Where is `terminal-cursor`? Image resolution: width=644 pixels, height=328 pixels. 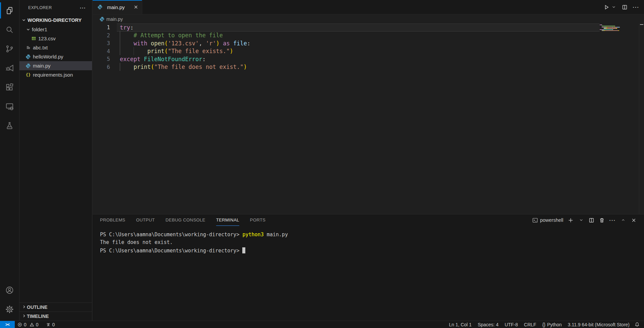 terminal-cursor is located at coordinates (244, 250).